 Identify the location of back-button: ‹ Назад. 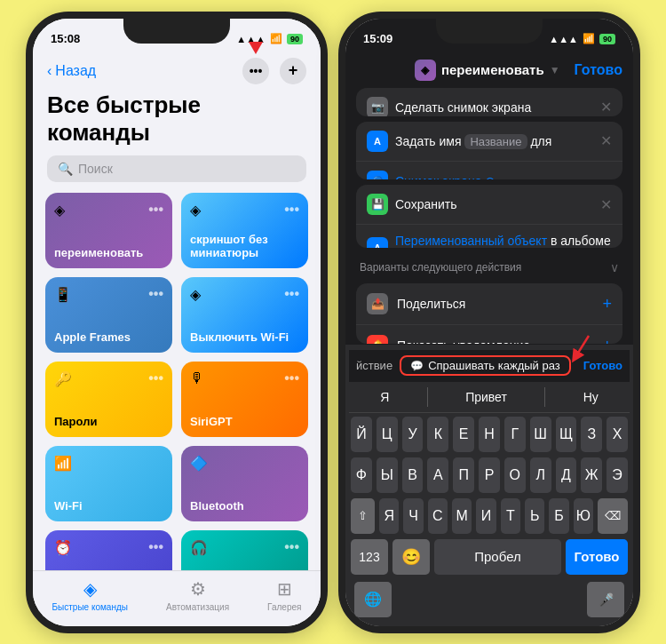
(71, 71).